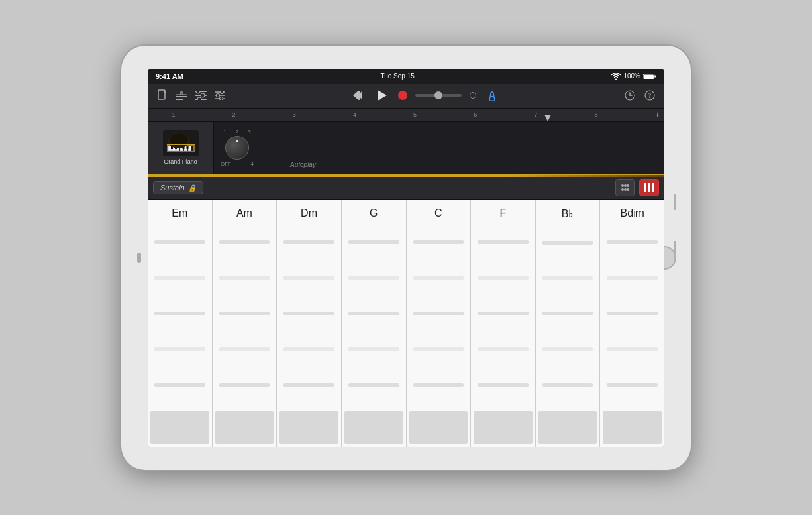  I want to click on toolbar-left, so click(191, 95).